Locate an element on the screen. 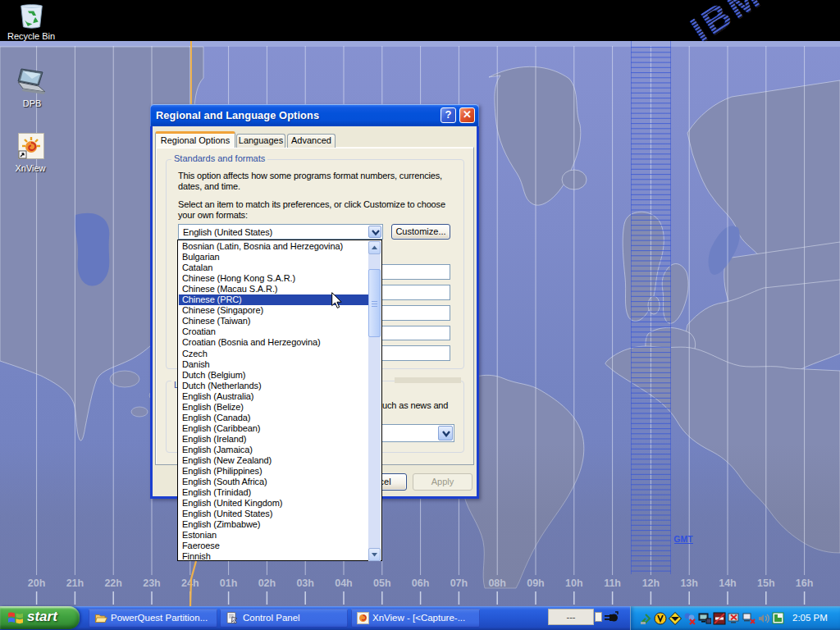  svg-text: 22h is located at coordinates (113, 583).